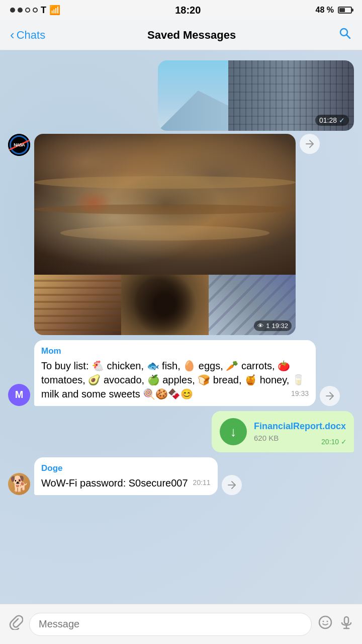  What do you see at coordinates (175, 373) in the screenshot?
I see `mom-bubble: Mom To buy list: 🐔 chicken, 🐟 fish, 🥚 eg…` at bounding box center [175, 373].